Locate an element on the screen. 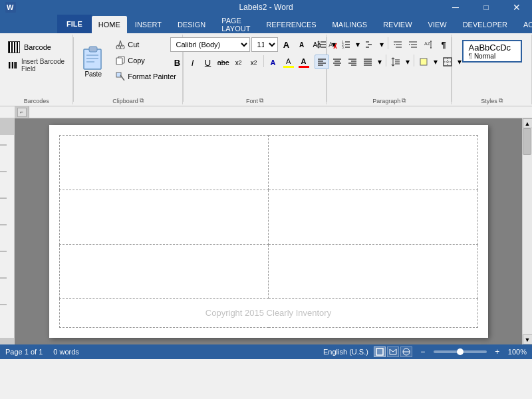 This screenshot has height=399, width=532. vertical-ruler is located at coordinates (7, 231).